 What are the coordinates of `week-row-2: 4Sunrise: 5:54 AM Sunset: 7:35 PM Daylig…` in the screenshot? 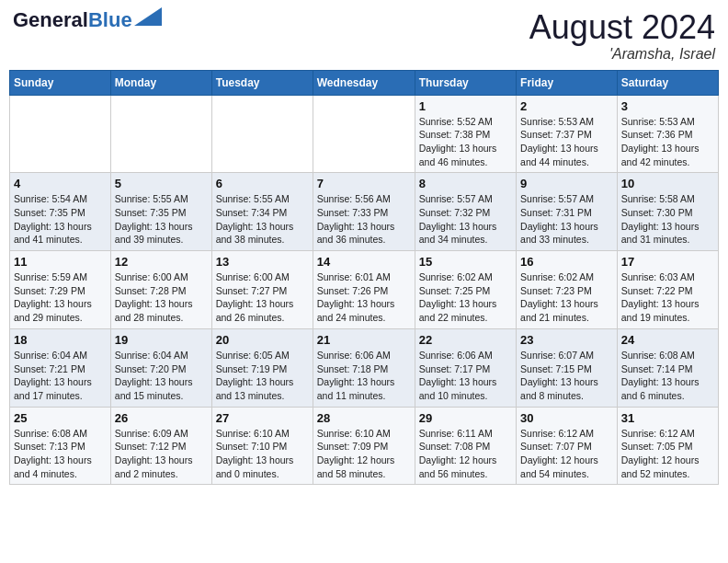 It's located at (364, 212).